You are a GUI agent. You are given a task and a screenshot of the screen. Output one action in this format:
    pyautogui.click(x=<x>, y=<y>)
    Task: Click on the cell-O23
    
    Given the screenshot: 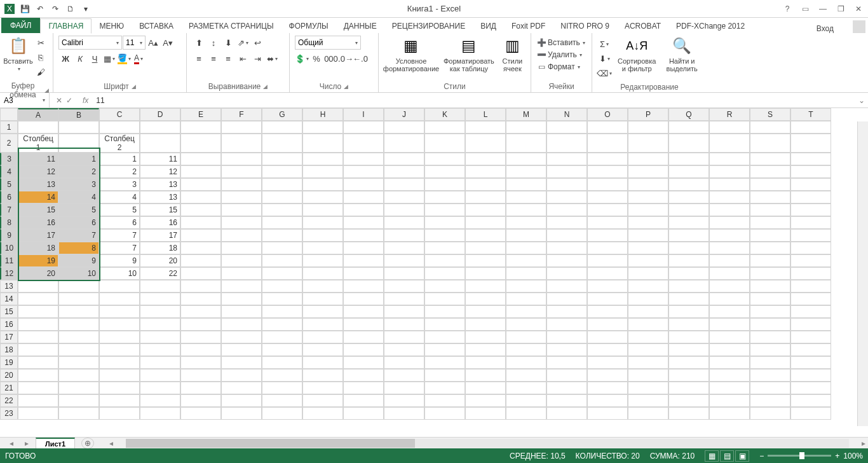 What is the action you would take?
    pyautogui.click(x=607, y=413)
    